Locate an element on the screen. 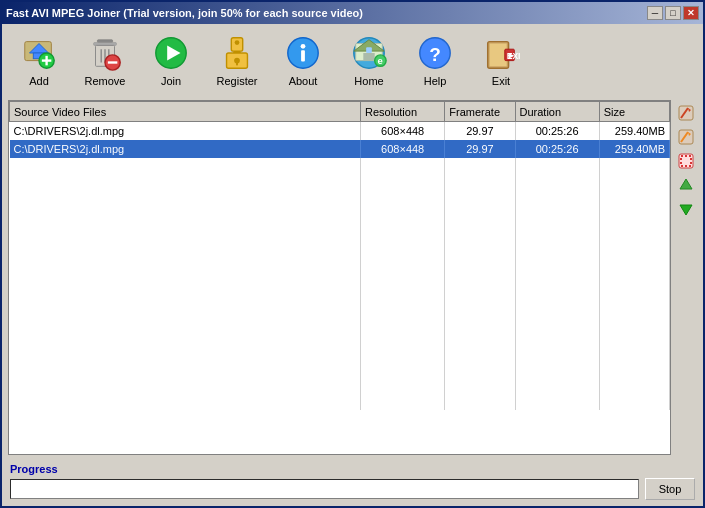 The height and width of the screenshot is (508, 705). maximize-button: □ is located at coordinates (673, 13).